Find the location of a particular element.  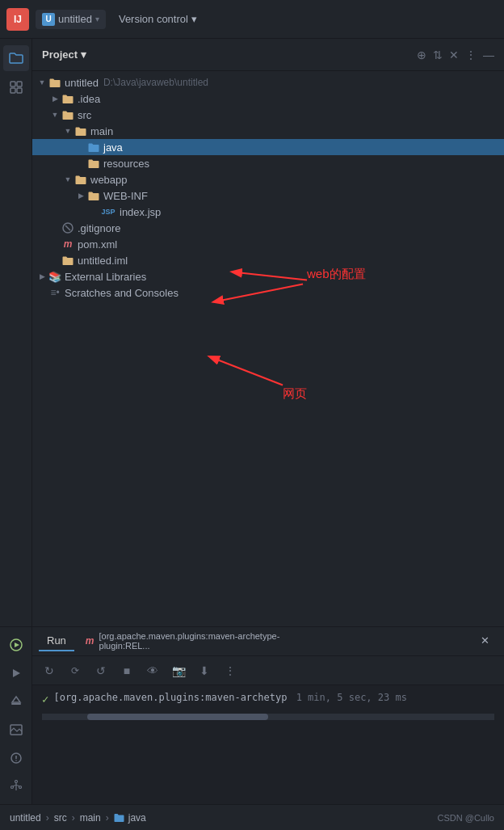

close-panel-icon: ✕ is located at coordinates (454, 55).